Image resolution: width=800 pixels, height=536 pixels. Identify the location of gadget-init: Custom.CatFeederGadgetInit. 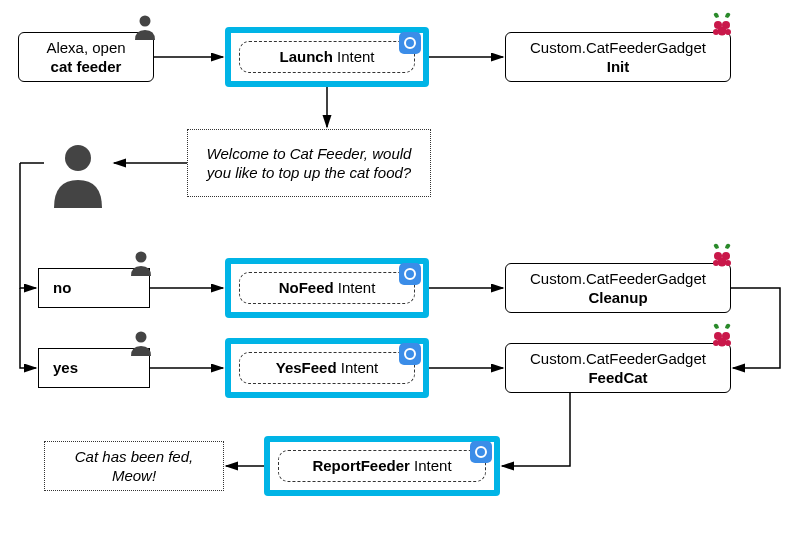
(618, 57).